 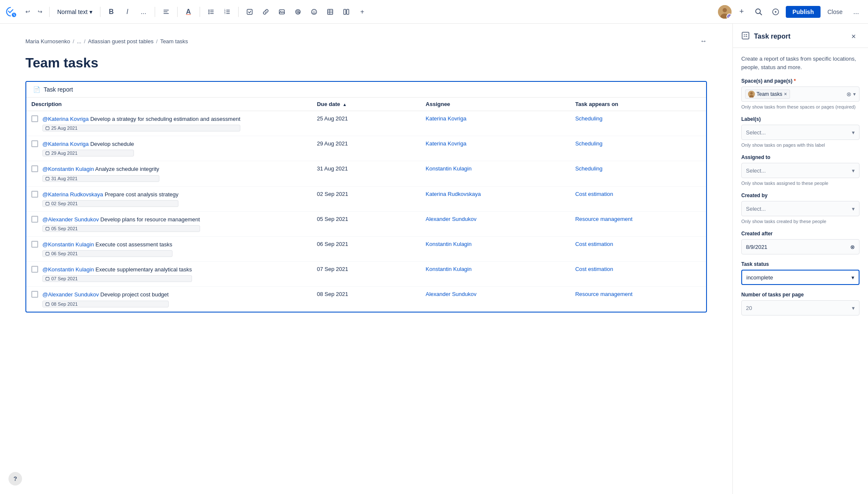 What do you see at coordinates (366, 104) in the screenshot?
I see `col-header-duedate: Due date ▲` at bounding box center [366, 104].